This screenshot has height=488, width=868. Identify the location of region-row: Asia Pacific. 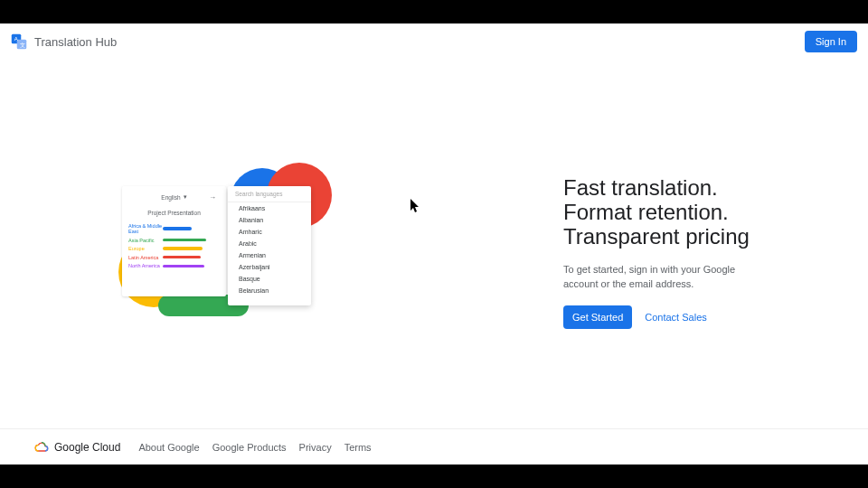
(174, 240).